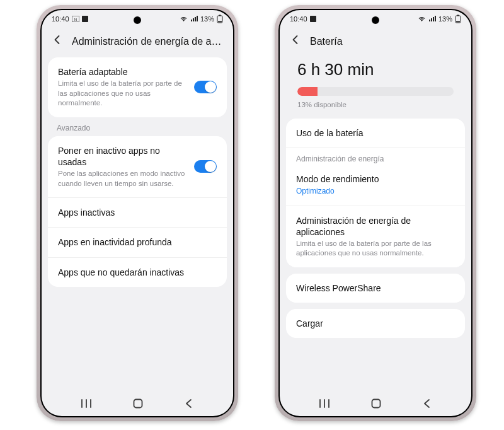  What do you see at coordinates (123, 156) in the screenshot?
I see `row-title: Poner en inactivo apps no usadas` at bounding box center [123, 156].